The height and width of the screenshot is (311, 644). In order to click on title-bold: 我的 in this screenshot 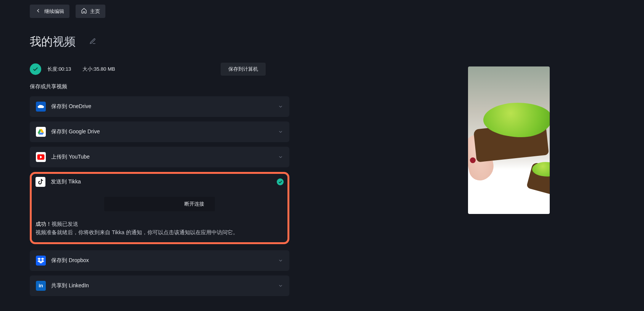, I will do `click(41, 41)`.